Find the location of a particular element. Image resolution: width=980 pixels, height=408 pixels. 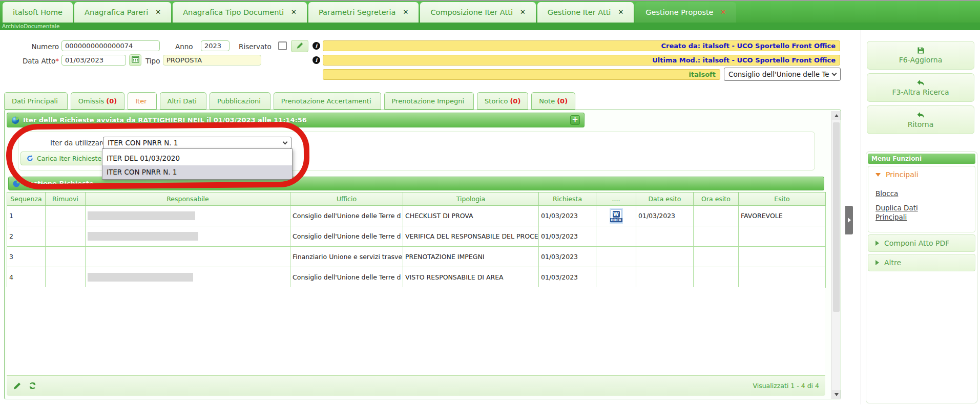

save-icon is located at coordinates (921, 50).